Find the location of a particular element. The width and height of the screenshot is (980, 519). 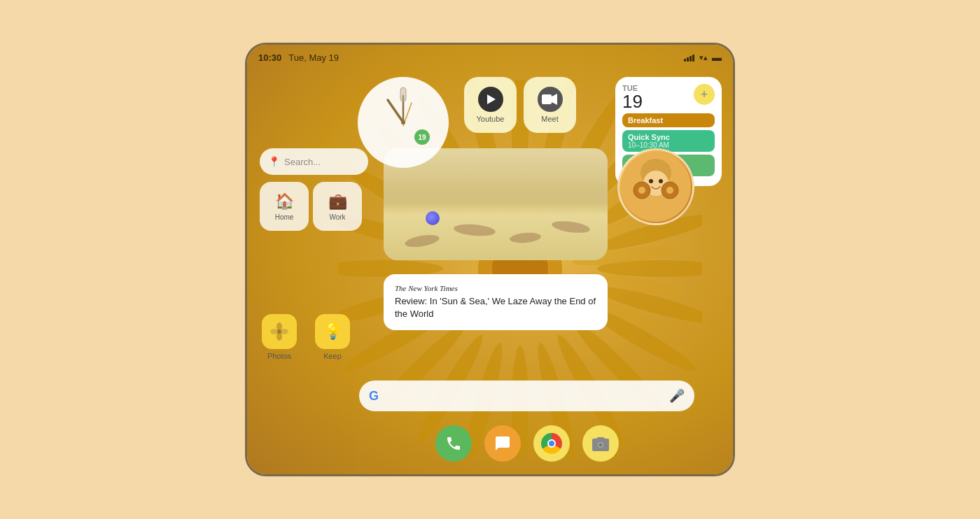

status-date: Tue, May 19 is located at coordinates (314, 57).